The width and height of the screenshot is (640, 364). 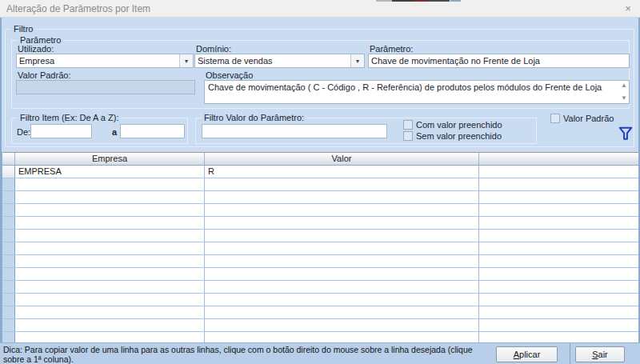 I want to click on observacao-textarea: Chave de movimentação ( C - Código , R -…, so click(x=417, y=92).